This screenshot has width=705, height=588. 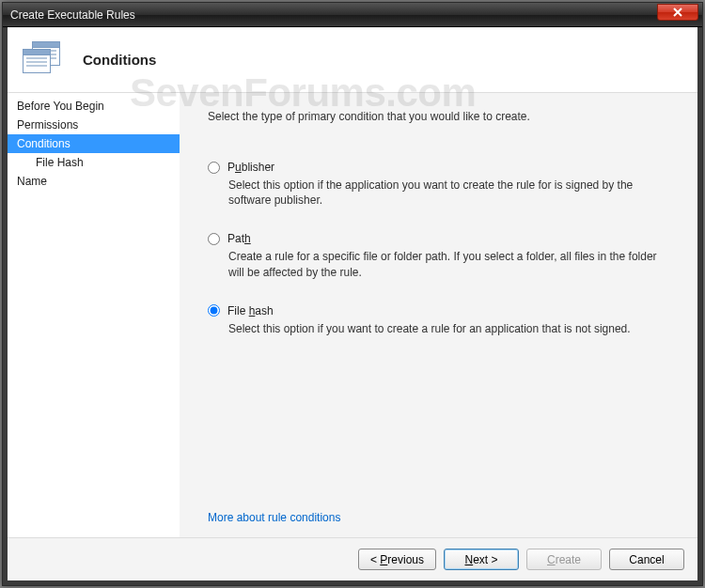 I want to click on option-file-hash-head: File hash, so click(x=436, y=311).